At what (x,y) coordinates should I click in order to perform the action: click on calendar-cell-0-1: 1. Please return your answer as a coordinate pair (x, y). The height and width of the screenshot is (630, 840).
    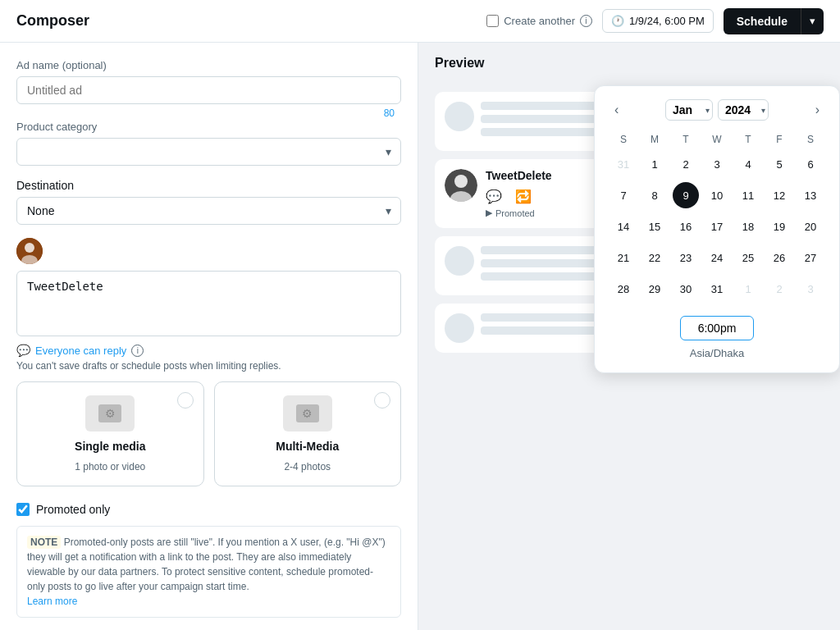
    Looking at the image, I should click on (655, 164).